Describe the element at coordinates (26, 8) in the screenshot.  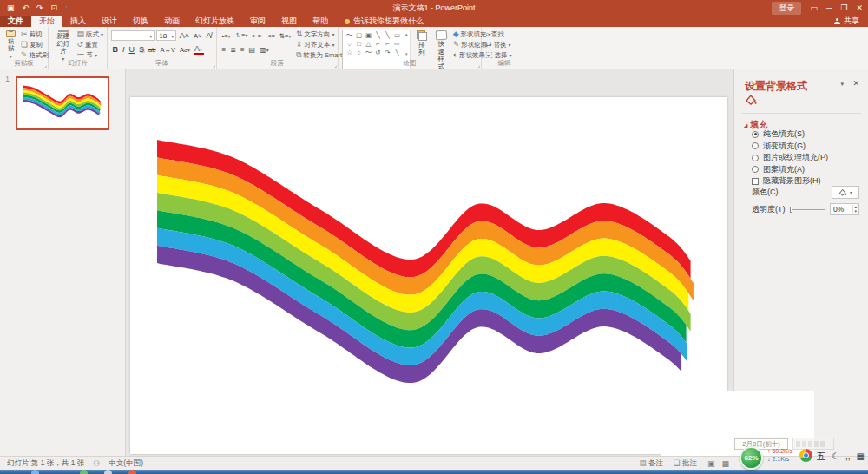
I see `undo-icon: ↶` at that location.